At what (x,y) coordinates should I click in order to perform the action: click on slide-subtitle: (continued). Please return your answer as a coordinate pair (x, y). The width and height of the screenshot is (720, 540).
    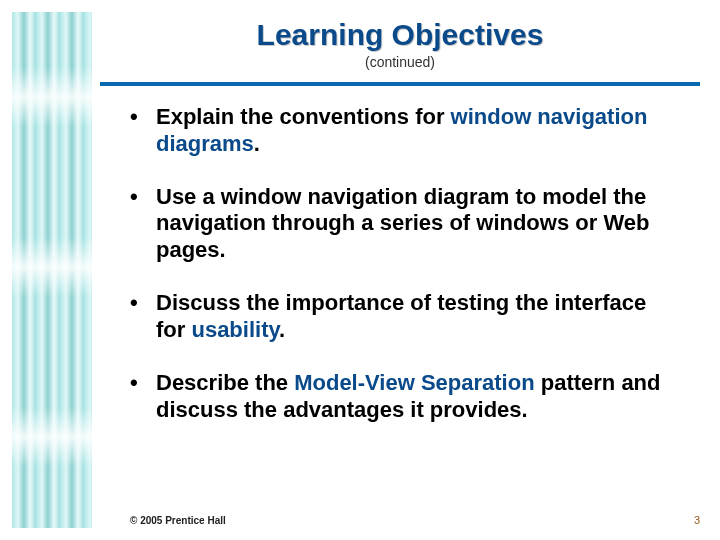
    Looking at the image, I should click on (400, 62).